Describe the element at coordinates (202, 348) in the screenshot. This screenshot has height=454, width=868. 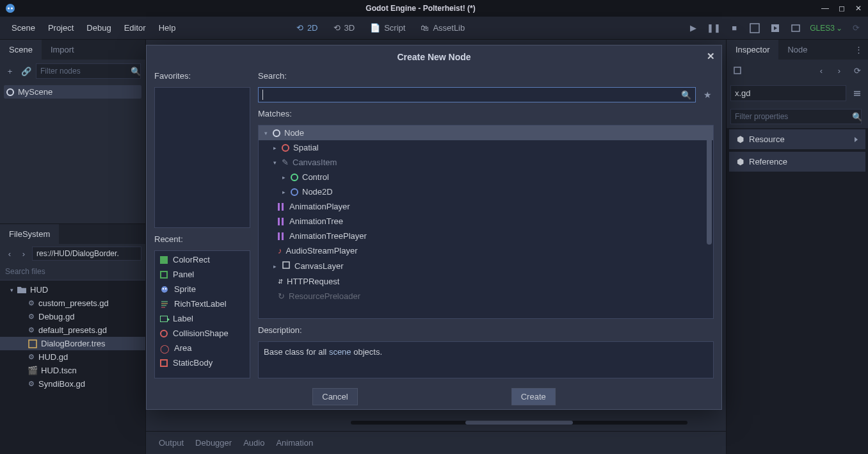
I see `recent-item: ◯Area` at that location.